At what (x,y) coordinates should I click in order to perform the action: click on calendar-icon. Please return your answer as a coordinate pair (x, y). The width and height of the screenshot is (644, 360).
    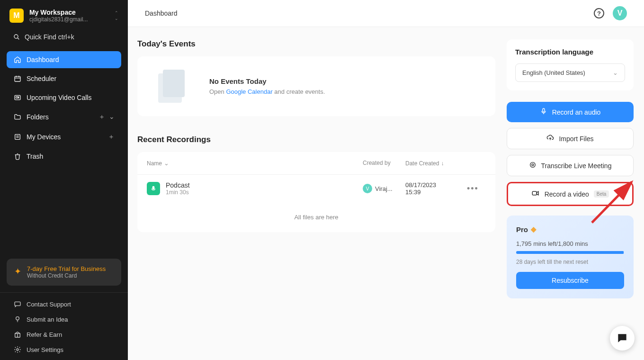
    Looking at the image, I should click on (18, 79).